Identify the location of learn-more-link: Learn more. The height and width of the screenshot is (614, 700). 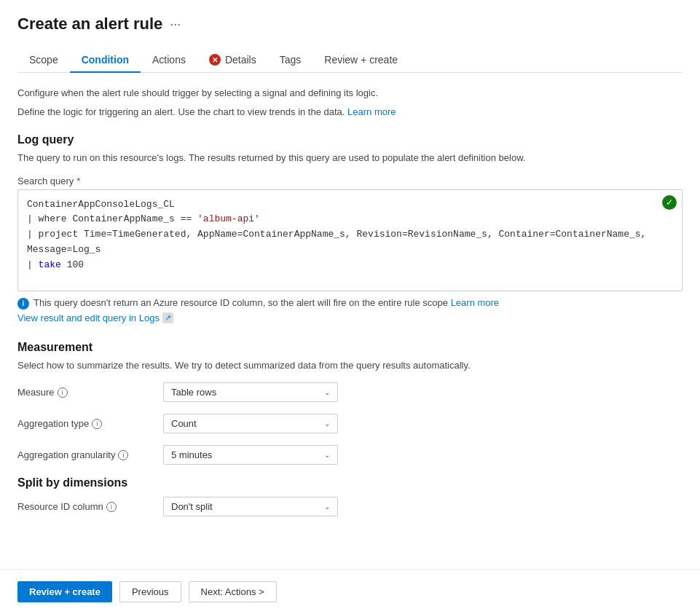
(371, 112).